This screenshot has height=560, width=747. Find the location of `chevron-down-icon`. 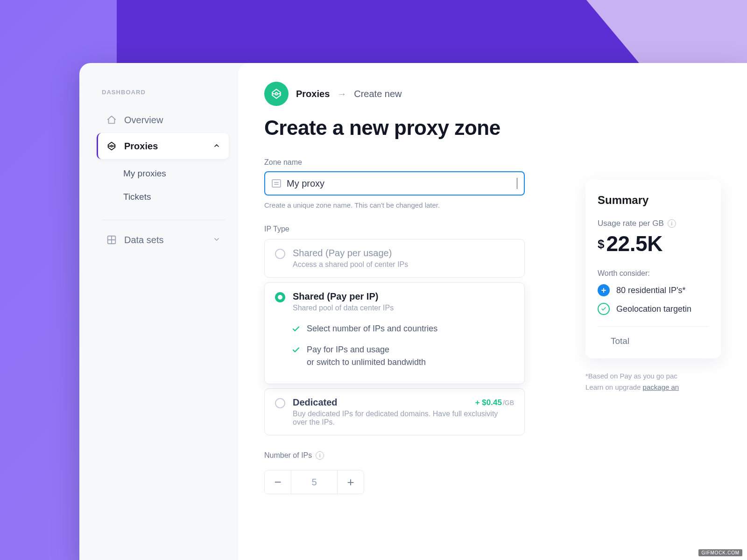

chevron-down-icon is located at coordinates (217, 240).